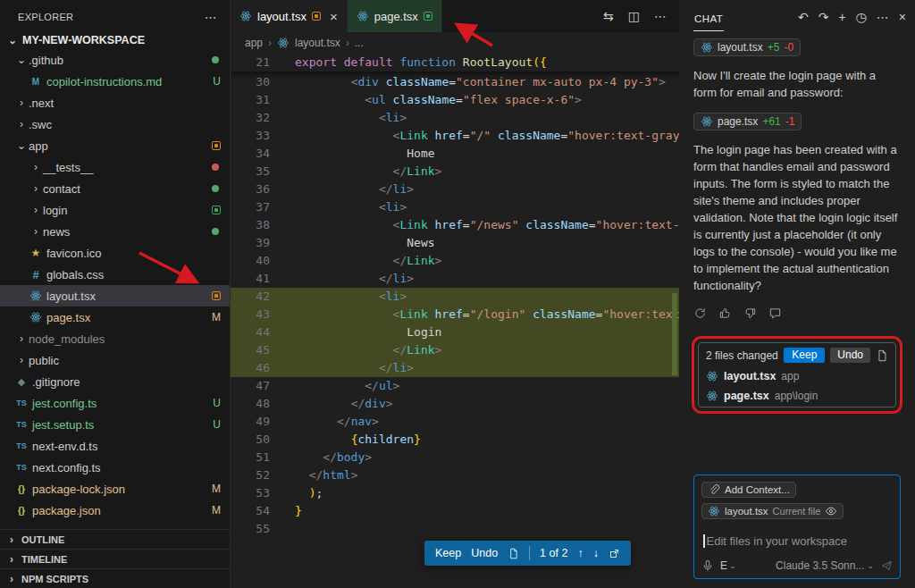 Image resolution: width=915 pixels, height=588 pixels. Describe the element at coordinates (114, 467) in the screenshot. I see `tree-item-next.config.ts: TSnext.config.ts` at that location.